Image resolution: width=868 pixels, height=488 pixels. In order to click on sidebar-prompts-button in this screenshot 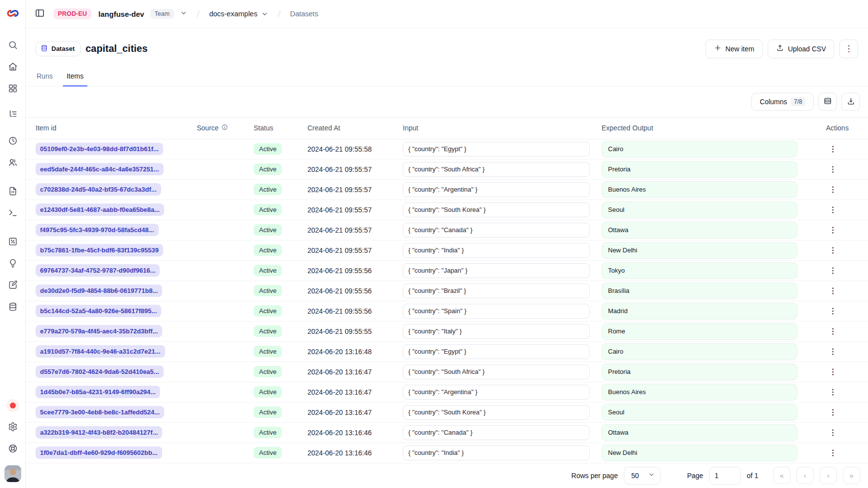, I will do `click(13, 192)`.